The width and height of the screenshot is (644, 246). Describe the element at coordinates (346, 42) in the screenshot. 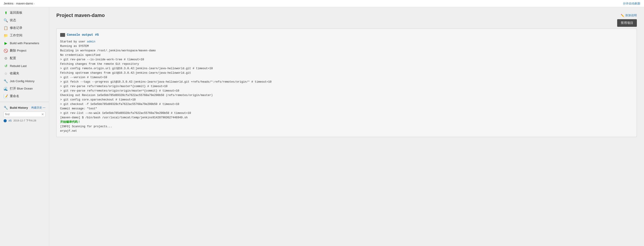

I see `console-line: Started by user admin` at that location.